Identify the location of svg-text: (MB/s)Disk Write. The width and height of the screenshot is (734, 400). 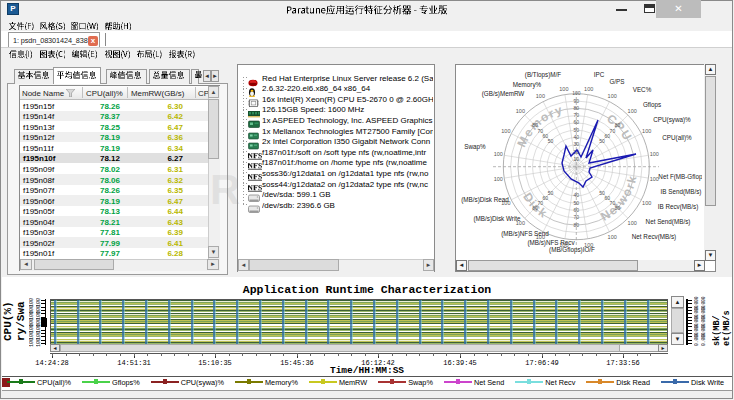
(497, 219).